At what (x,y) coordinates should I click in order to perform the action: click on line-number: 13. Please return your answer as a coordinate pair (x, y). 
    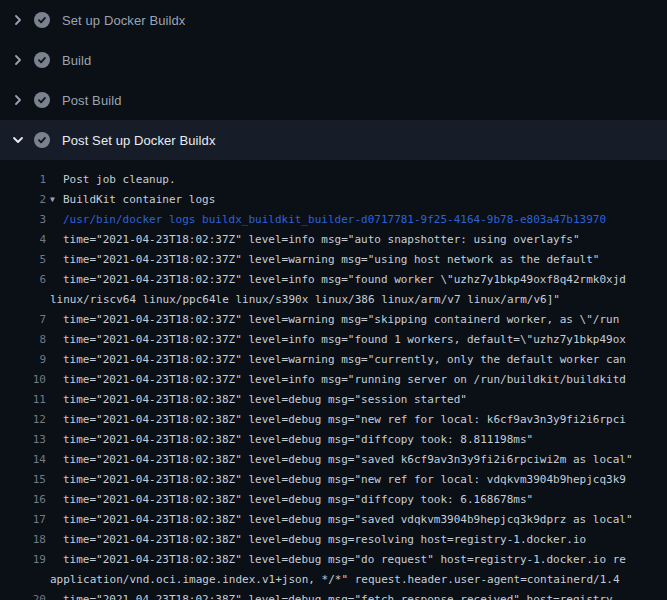
    Looking at the image, I should click on (23, 440).